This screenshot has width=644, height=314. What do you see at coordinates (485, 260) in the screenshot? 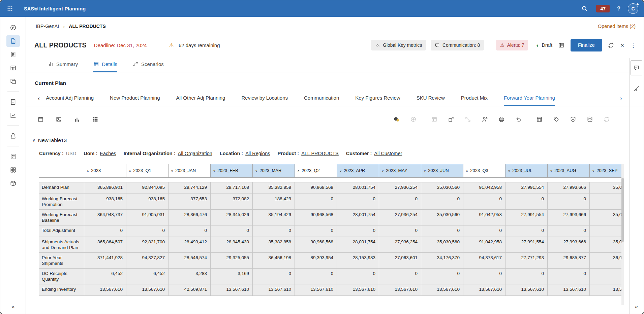
I see `grid-cell: 94,373,617` at bounding box center [485, 260].